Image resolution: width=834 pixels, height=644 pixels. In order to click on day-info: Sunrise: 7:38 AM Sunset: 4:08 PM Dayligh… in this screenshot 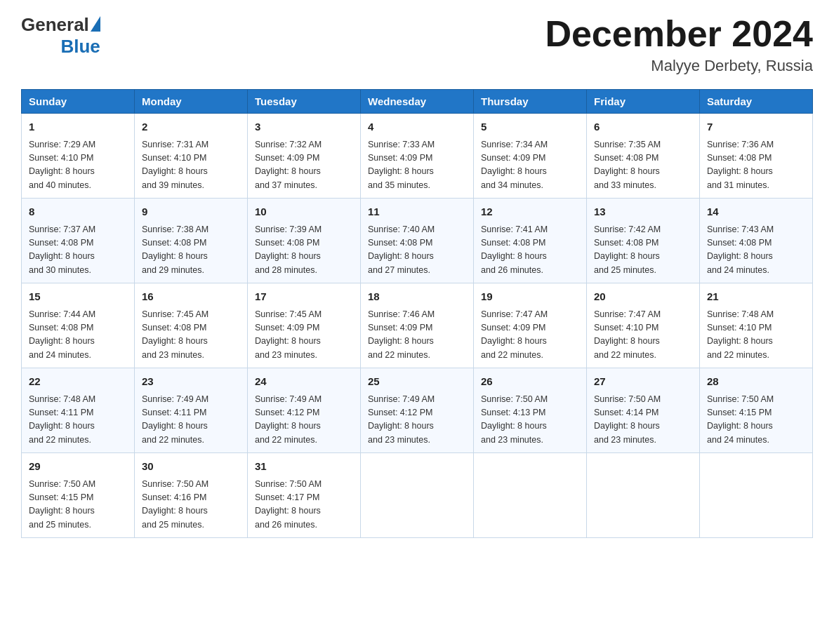, I will do `click(191, 250)`.